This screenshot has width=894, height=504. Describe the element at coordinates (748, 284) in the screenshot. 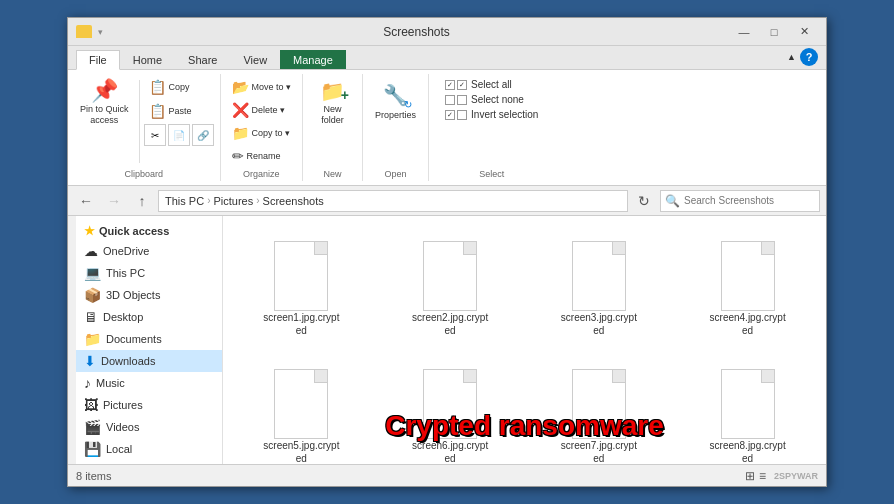

I see `file-item-4: screen4.jpg.crypted` at that location.